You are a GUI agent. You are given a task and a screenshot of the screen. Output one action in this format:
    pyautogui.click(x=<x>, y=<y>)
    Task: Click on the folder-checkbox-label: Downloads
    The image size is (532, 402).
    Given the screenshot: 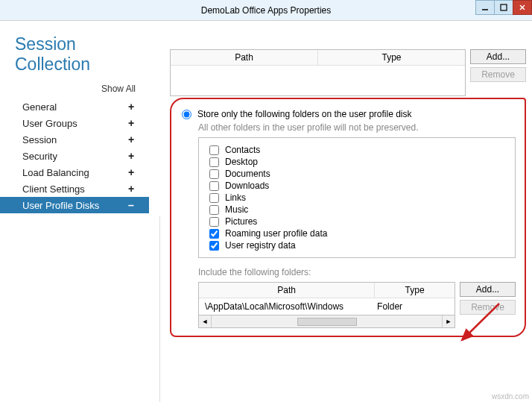 What is the action you would take?
    pyautogui.click(x=247, y=186)
    